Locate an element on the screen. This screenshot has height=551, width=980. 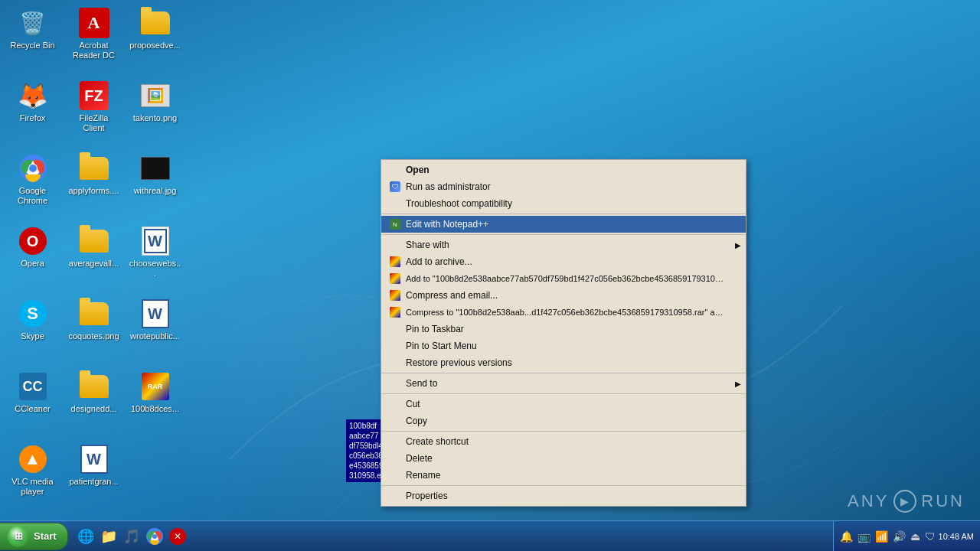
choosewebs-label: choosewebs... is located at coordinates (155, 269).